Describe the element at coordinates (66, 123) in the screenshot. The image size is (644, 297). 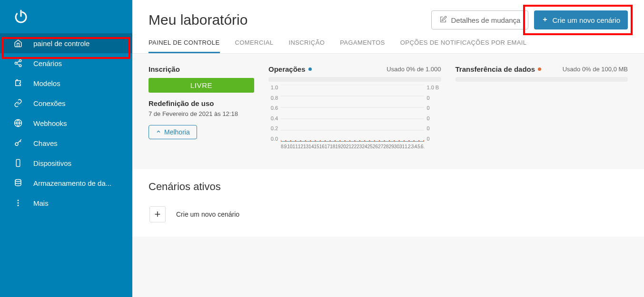
I see `sidebar-item-globe: Webhooks` at that location.